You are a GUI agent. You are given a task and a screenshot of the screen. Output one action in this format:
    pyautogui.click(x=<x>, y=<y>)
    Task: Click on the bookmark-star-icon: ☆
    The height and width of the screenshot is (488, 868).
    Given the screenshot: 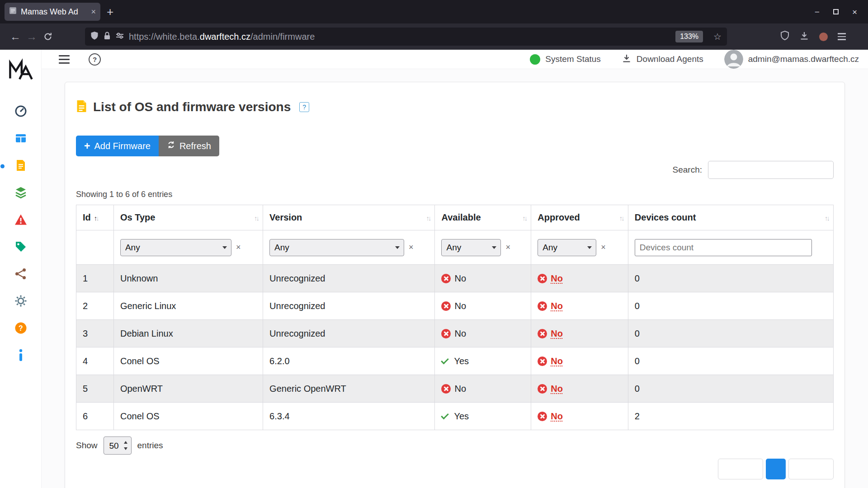 What is the action you would take?
    pyautogui.click(x=717, y=37)
    